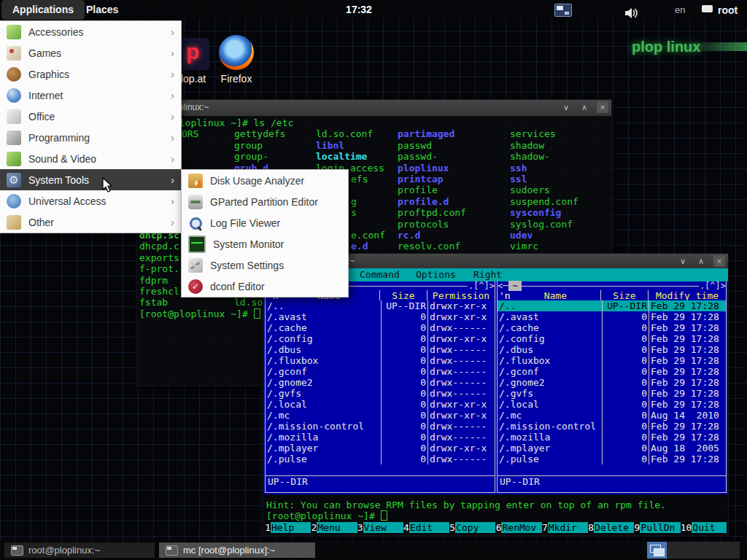  What do you see at coordinates (565, 528) in the screenshot?
I see `fkey-mkdir: 7Mkdir` at bounding box center [565, 528].